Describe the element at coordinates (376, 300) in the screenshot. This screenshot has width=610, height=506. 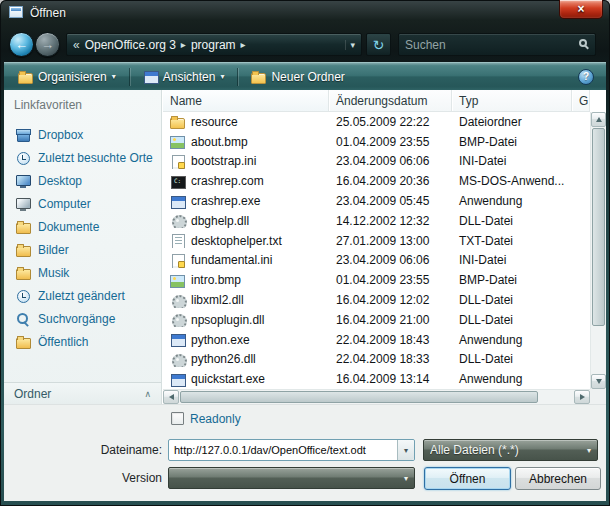
I see `table-row: libxml2.dll 16.04.2009 12:02 DLL-Datei` at that location.